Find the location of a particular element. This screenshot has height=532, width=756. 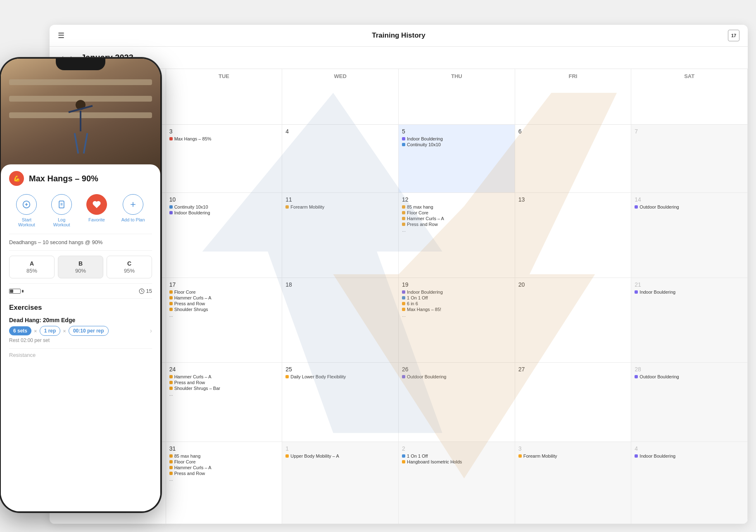

day-cell: 1Upper Body Mobility – A is located at coordinates (340, 483).